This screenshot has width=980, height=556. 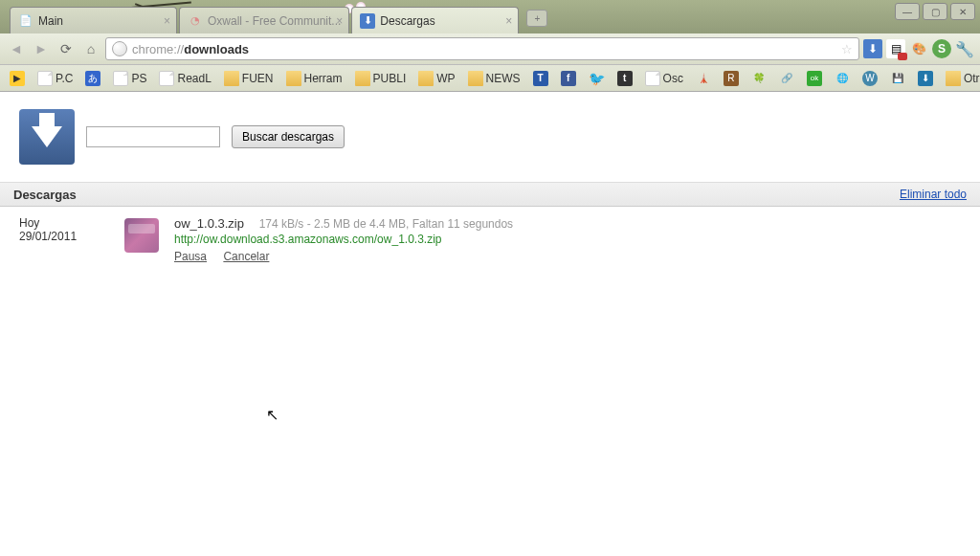 I want to click on tab-main: 📄 Main ×, so click(x=94, y=20).